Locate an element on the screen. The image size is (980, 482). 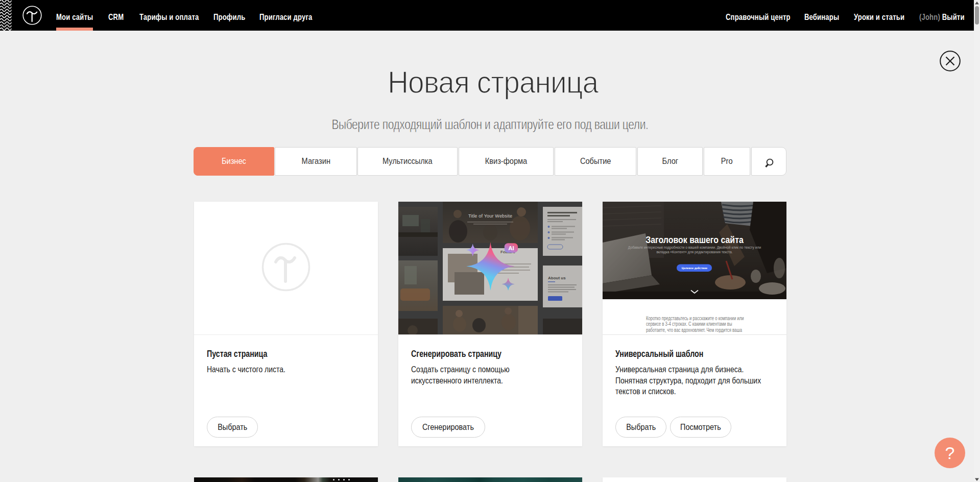
svg-text:работаете, что вас вдохновляет: работаете, что вас вдохновляет. Чем горд… is located at coordinates (695, 330).